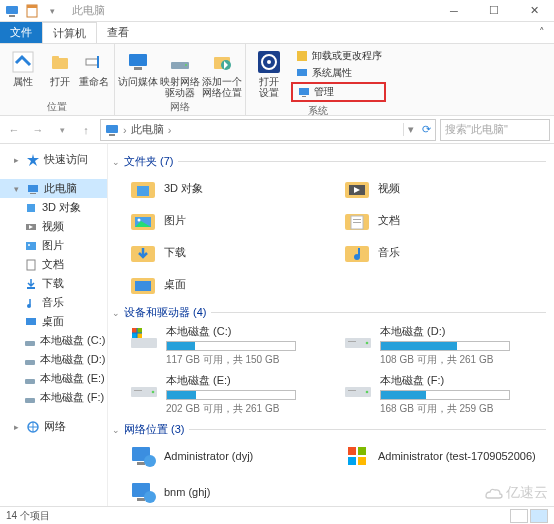 Image resolution: width=554 pixels, height=524 pixels. I want to click on folder-item: 音乐, so click(444, 252).